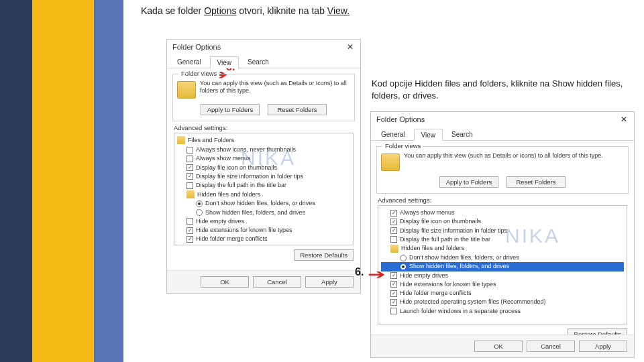 The height and width of the screenshot is (362, 644). I want to click on tree-root: Files and Folders, so click(264, 140).